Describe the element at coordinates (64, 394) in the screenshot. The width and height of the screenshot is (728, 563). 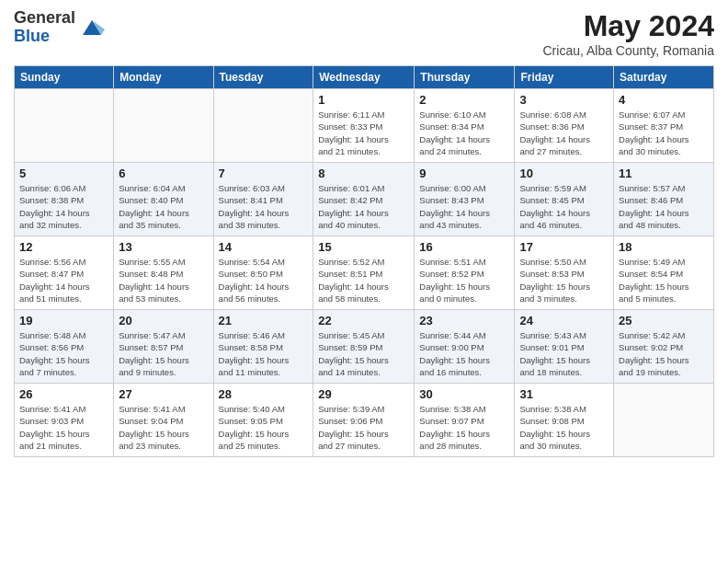
I see `day-number: 26` at that location.